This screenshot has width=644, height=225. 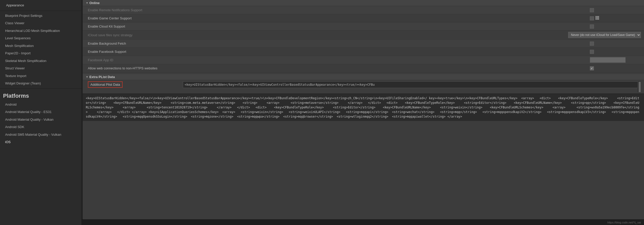 I want to click on control-cloud-kit, so click(x=615, y=27).